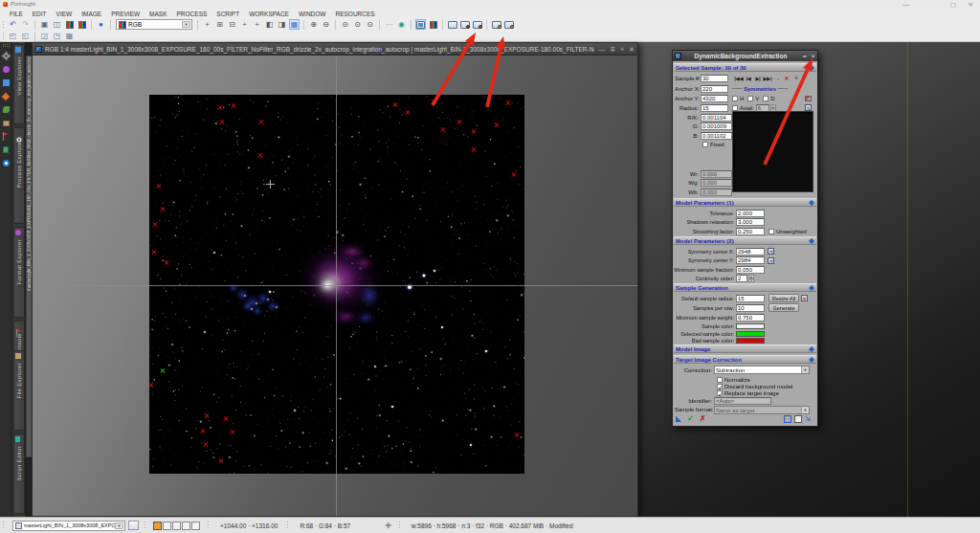  Describe the element at coordinates (421, 25) in the screenshot. I see `readout-mode-icon` at that location.